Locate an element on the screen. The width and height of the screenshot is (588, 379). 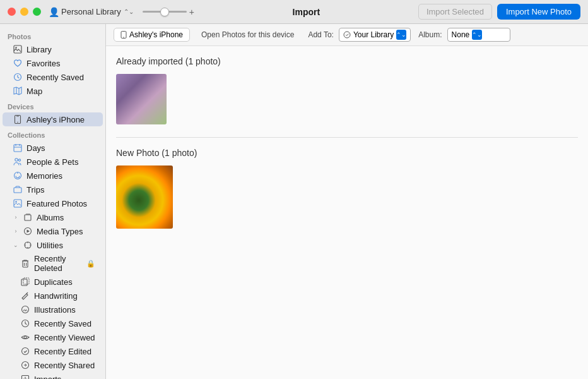
photo-lavender-bg is located at coordinates (141, 99).